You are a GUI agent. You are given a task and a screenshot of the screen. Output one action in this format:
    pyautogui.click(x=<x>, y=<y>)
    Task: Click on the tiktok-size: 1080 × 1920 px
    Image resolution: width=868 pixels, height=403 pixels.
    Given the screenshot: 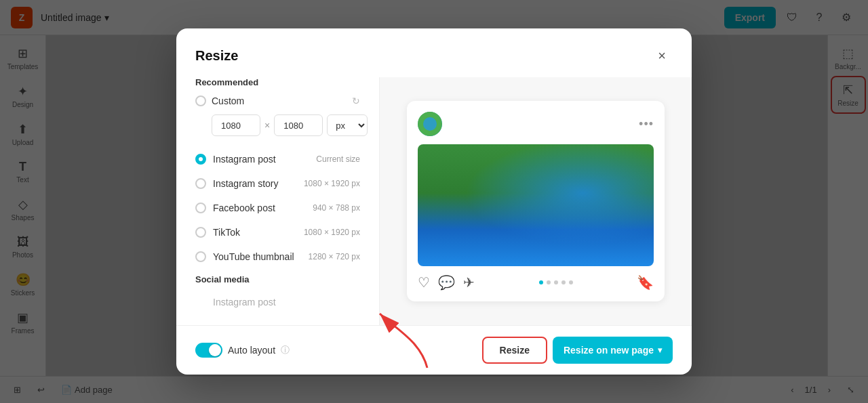 What is the action you would take?
    pyautogui.click(x=332, y=232)
    